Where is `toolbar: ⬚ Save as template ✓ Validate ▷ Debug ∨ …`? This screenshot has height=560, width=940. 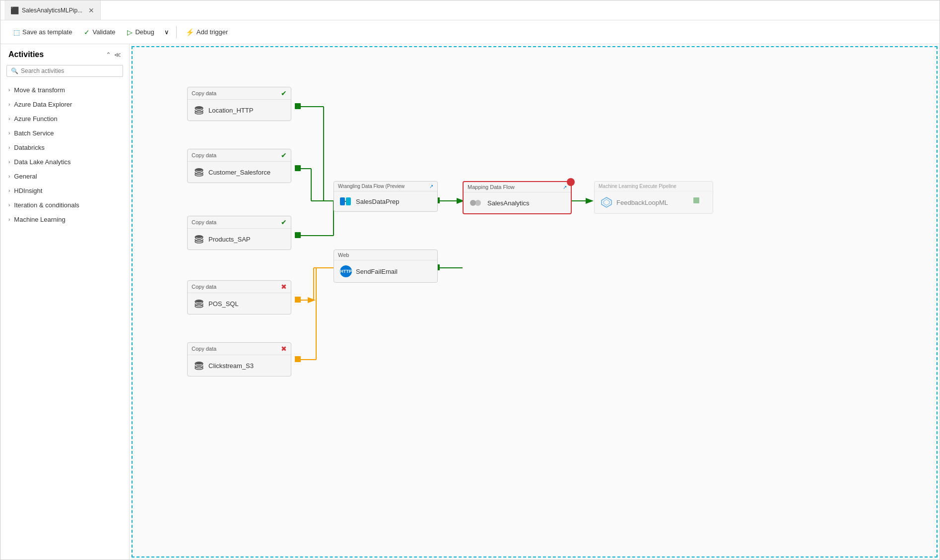
toolbar: ⬚ Save as template ✓ Validate ▷ Debug ∨ … is located at coordinates (470, 32).